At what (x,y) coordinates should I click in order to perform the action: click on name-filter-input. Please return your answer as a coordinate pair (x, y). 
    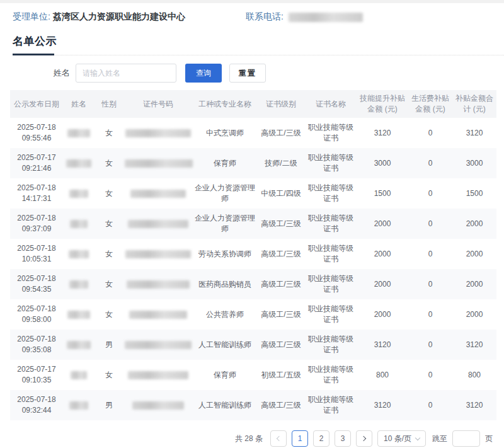
    Looking at the image, I should click on (126, 73).